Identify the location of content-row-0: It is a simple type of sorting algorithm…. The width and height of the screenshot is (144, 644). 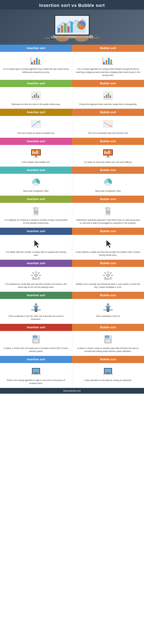
(72, 66).